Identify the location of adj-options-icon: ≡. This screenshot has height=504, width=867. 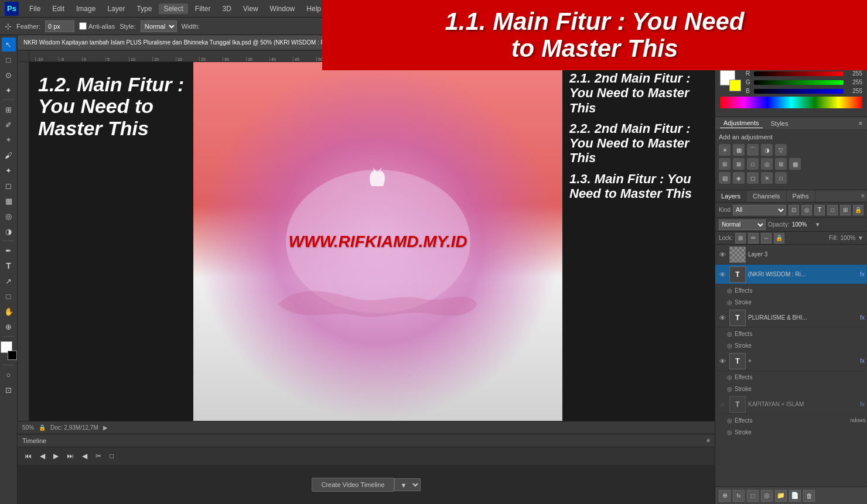
(861, 123).